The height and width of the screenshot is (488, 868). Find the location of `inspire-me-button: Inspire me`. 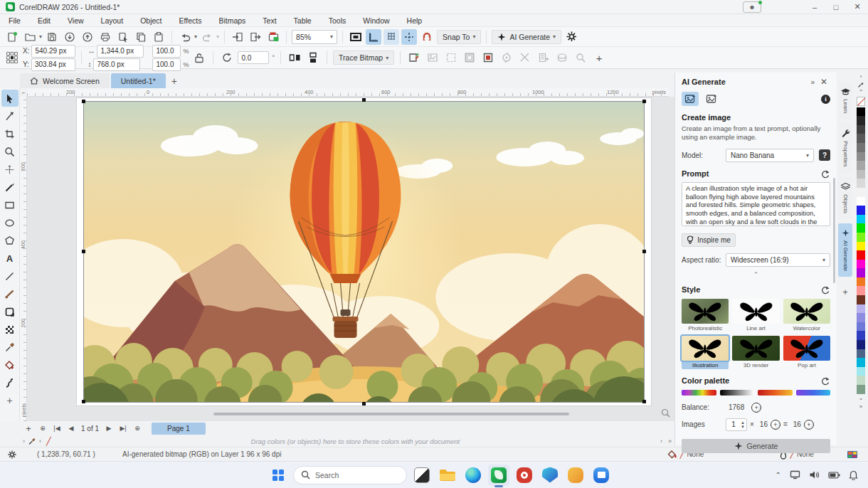

inspire-me-button: Inspire me is located at coordinates (709, 240).